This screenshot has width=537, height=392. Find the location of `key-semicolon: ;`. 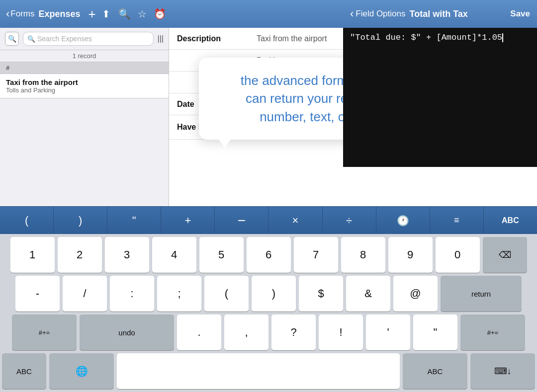

key-semicolon: ; is located at coordinates (179, 294).